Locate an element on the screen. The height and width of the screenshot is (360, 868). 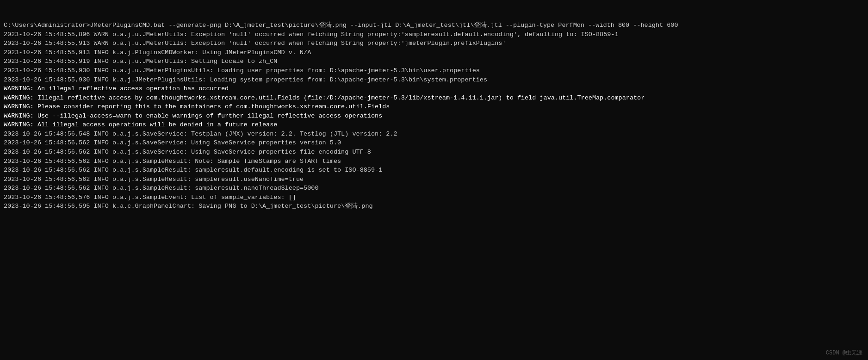
terminal-line: WARNING: Use --illegal-access=warn to en… is located at coordinates (434, 116).